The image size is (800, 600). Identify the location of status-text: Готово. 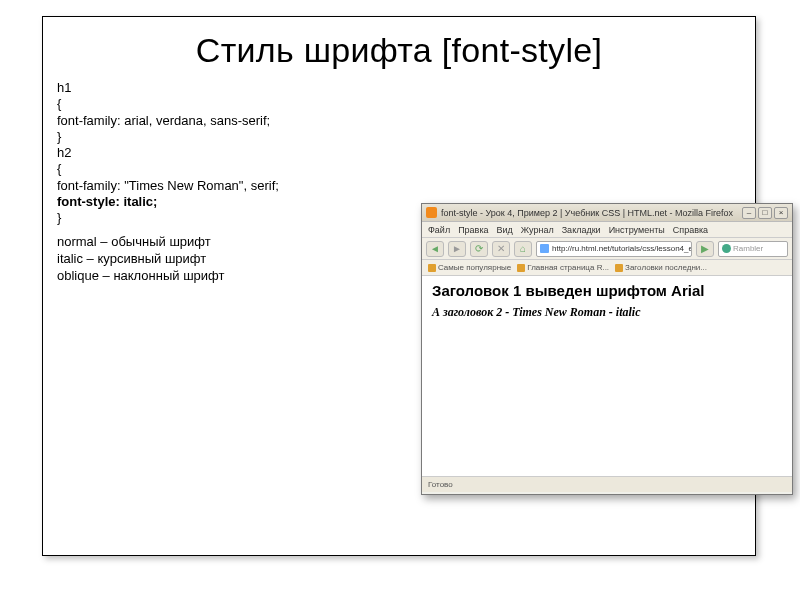
(440, 484).